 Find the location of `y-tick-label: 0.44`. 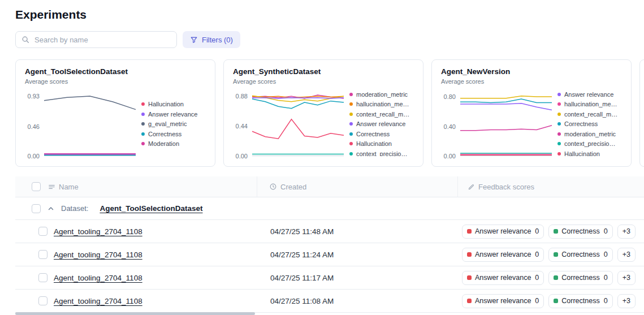

y-tick-label: 0.44 is located at coordinates (242, 126).